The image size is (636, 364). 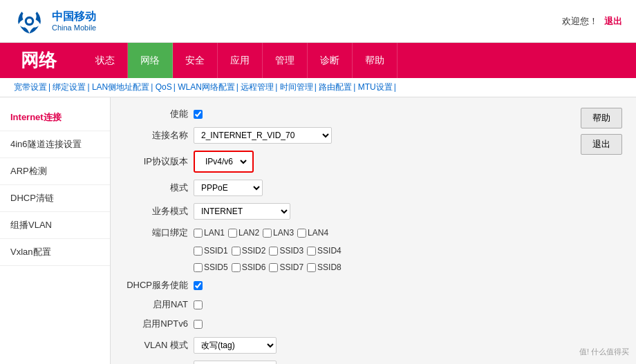 What do you see at coordinates (312, 233) in the screenshot?
I see `lan4-label: LAN4` at bounding box center [312, 233].